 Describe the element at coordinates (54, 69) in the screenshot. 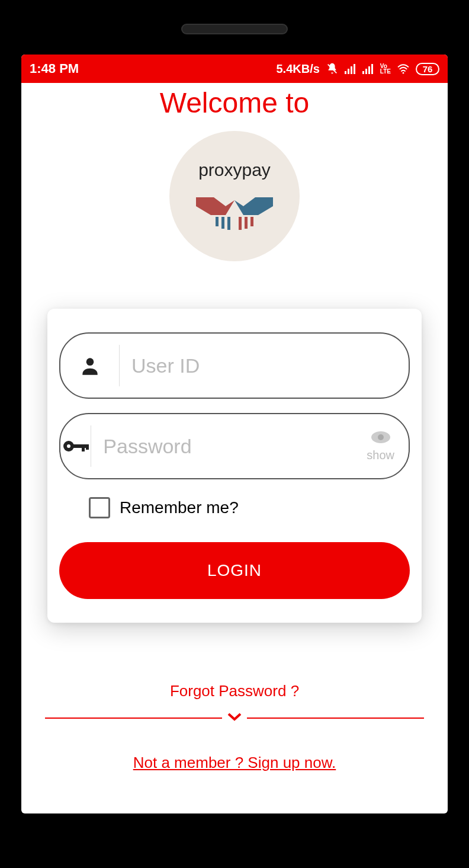

I see `status-time: 1:48 PM` at that location.